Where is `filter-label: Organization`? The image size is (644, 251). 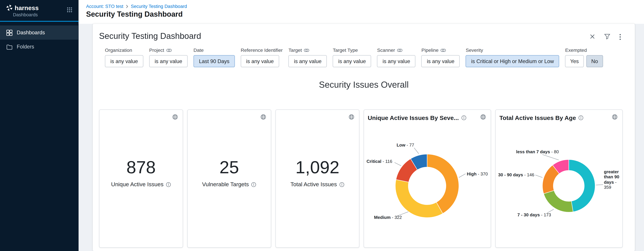
filter-label: Organization is located at coordinates (124, 50).